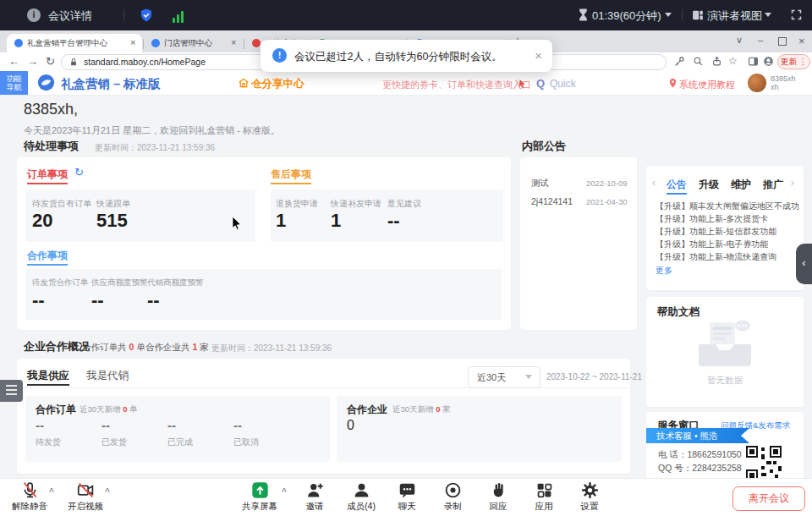 This screenshot has width=812, height=516. What do you see at coordinates (30, 491) in the screenshot?
I see `microphone-muted-icon` at bounding box center [30, 491].